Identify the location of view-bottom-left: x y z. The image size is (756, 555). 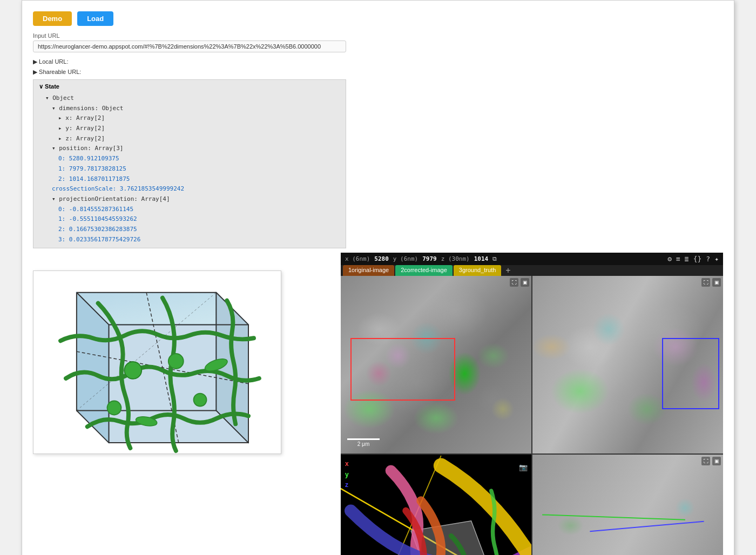
(436, 505).